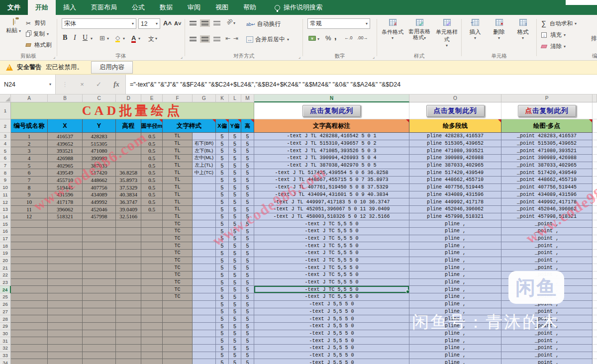 Image resolution: width=597 pixels, height=364 pixels. What do you see at coordinates (65, 239) in the screenshot?
I see `cell-B17` at bounding box center [65, 239].